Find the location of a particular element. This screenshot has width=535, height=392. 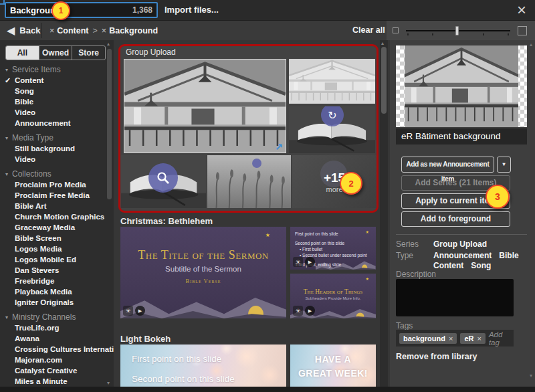

series-row: SeriesGroup Upload is located at coordinates (441, 244).